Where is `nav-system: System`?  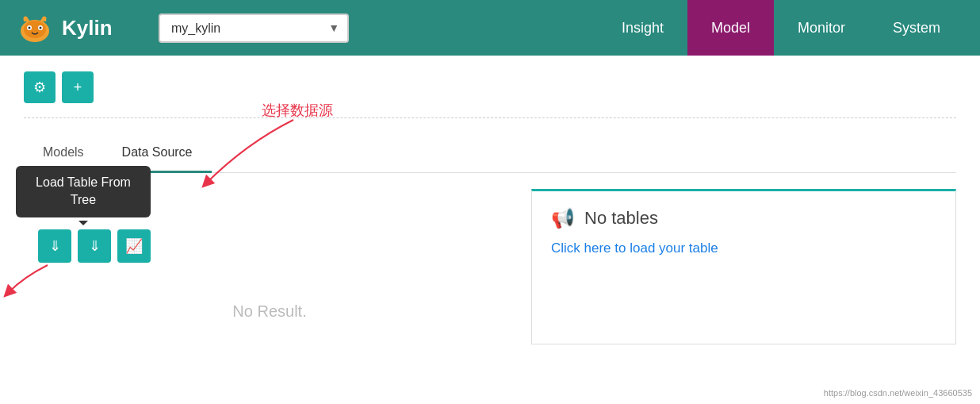 nav-system: System is located at coordinates (917, 28).